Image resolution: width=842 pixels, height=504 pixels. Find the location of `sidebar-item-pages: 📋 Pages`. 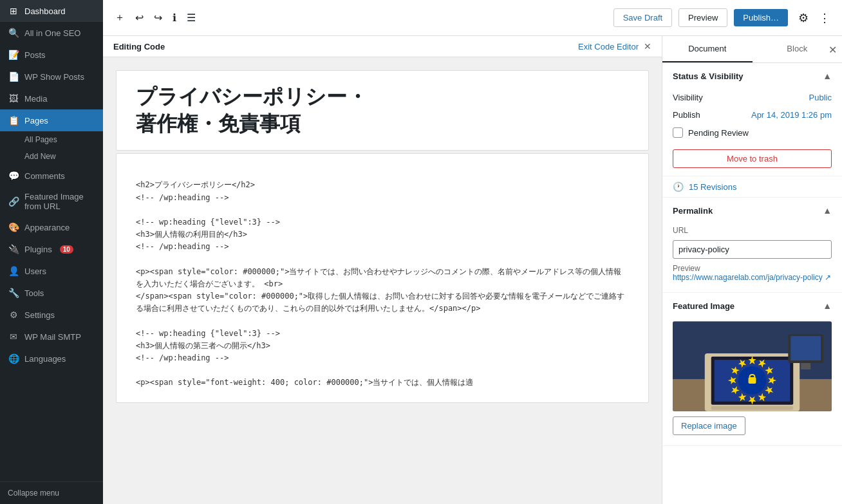

sidebar-item-pages: 📋 Pages is located at coordinates (51, 120).